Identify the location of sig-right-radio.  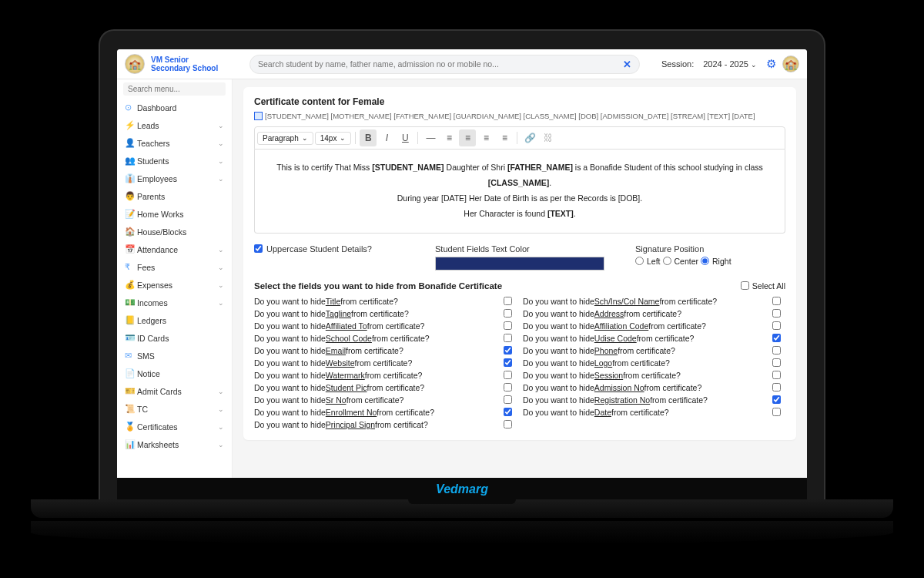
(705, 260).